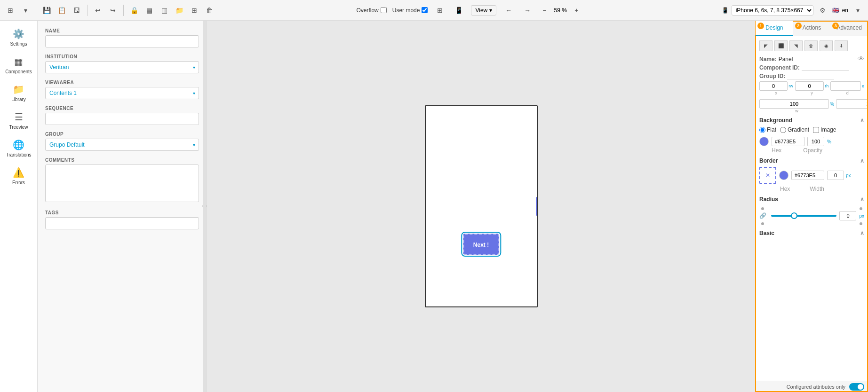 This screenshot has height=392, width=868. What do you see at coordinates (149, 10) in the screenshot?
I see `layers-button: ▤` at bounding box center [149, 10].